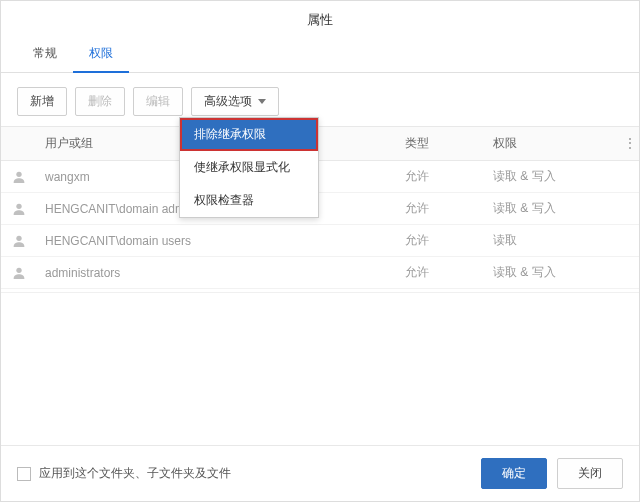 This screenshot has width=640, height=502. What do you see at coordinates (228, 102) in the screenshot?
I see `advanced-options-label: 高级选项` at bounding box center [228, 102].